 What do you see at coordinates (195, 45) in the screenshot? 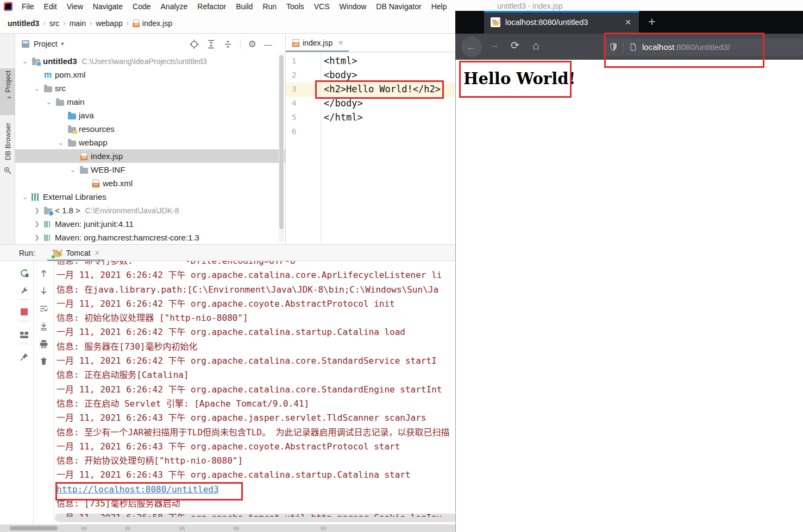
I see `locate-file-icon` at bounding box center [195, 45].